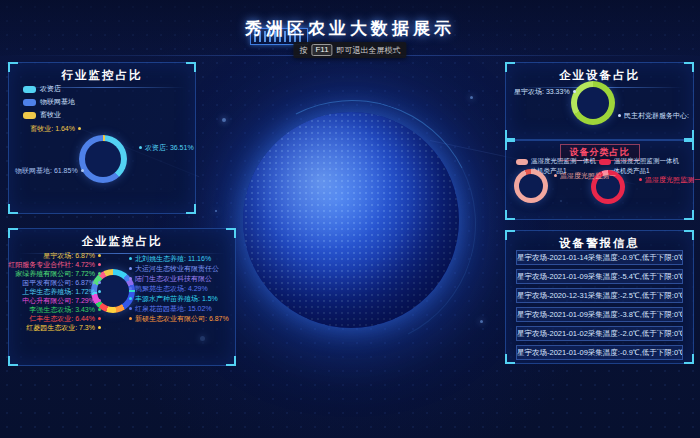  What do you see at coordinates (600, 101) in the screenshot?
I see `equipment-ratio-panel: 企业设备占比 星宇农场: 33.33% 民主村党群服务中心:` at bounding box center [600, 101].